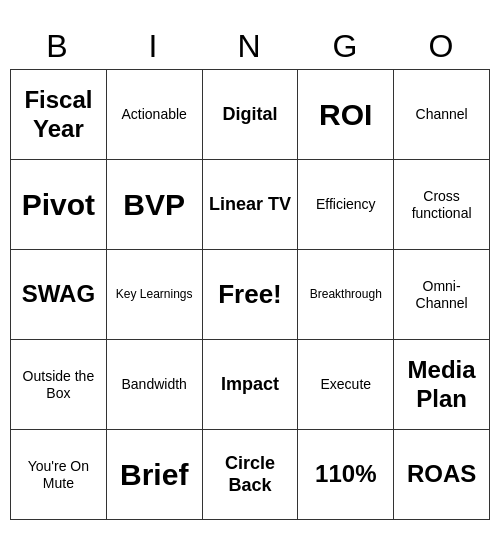  What do you see at coordinates (59, 205) in the screenshot?
I see `bingo-cell: Pivot` at bounding box center [59, 205].